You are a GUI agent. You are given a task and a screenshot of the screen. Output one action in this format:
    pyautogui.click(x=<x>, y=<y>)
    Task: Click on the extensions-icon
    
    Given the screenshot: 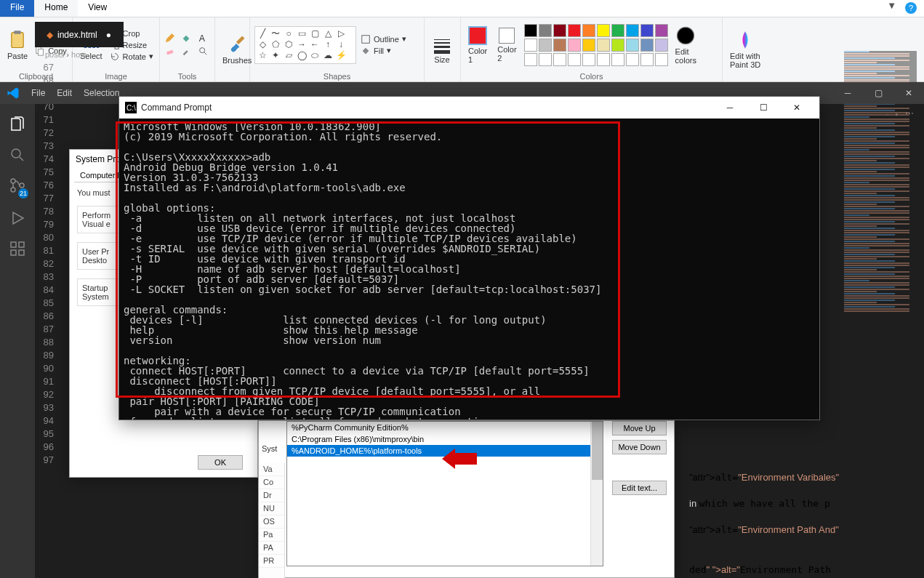 What is the action you would take?
    pyautogui.click(x=17, y=249)
    